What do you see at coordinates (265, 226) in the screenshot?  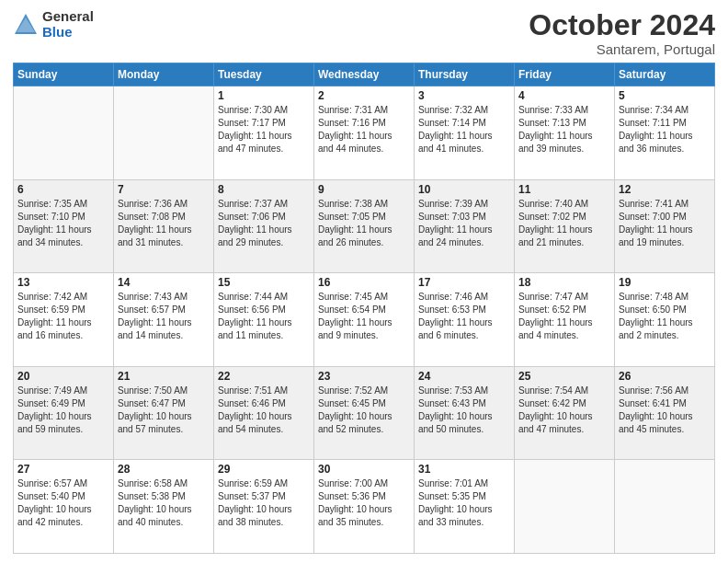 I see `table-row: 8Sunrise: 7:37 AMSunset: 7:06 PMDaylight…` at bounding box center [265, 226].